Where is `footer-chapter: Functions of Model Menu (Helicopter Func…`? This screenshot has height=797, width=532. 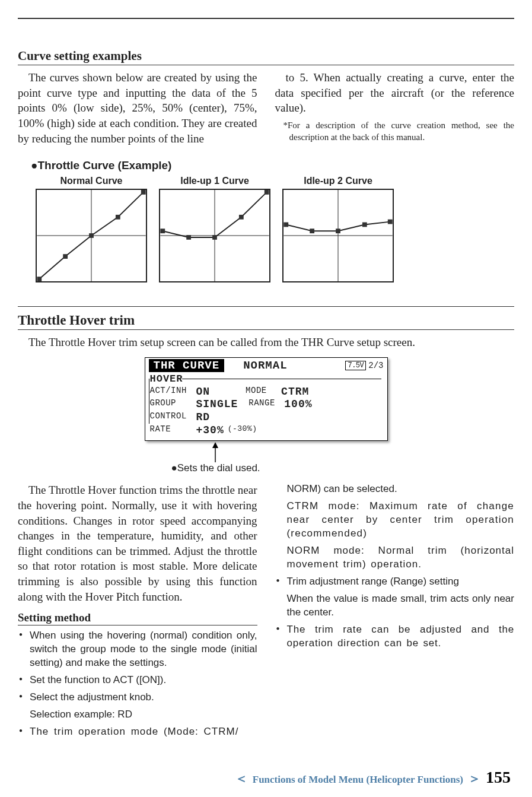
footer-chapter: Functions of Model Menu (Helicopter Func… is located at coordinates (358, 780).